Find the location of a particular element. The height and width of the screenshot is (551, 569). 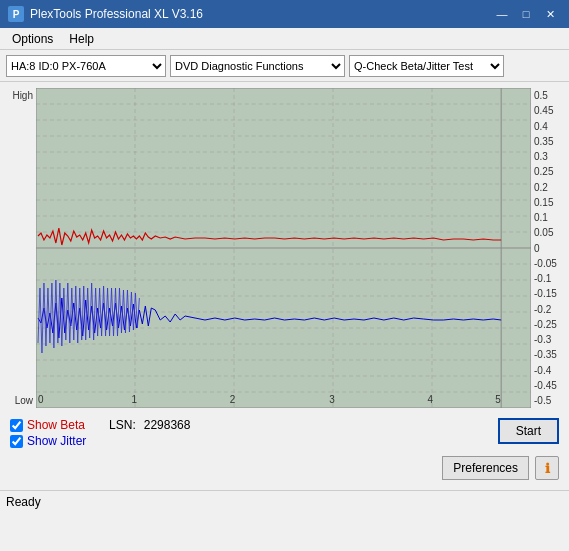

show-beta-row: Show Beta LSN: 2298368 is located at coordinates (100, 425).